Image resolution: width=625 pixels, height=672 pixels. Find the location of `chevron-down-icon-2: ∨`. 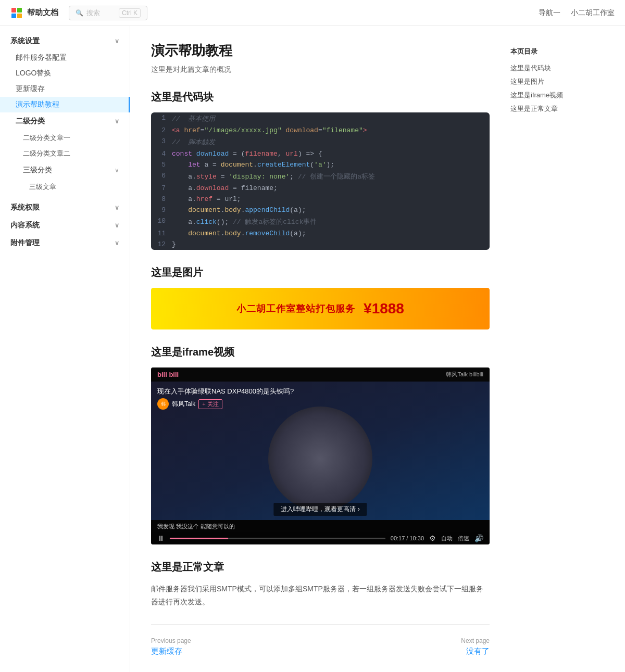

chevron-down-icon-2: ∨ is located at coordinates (117, 121).